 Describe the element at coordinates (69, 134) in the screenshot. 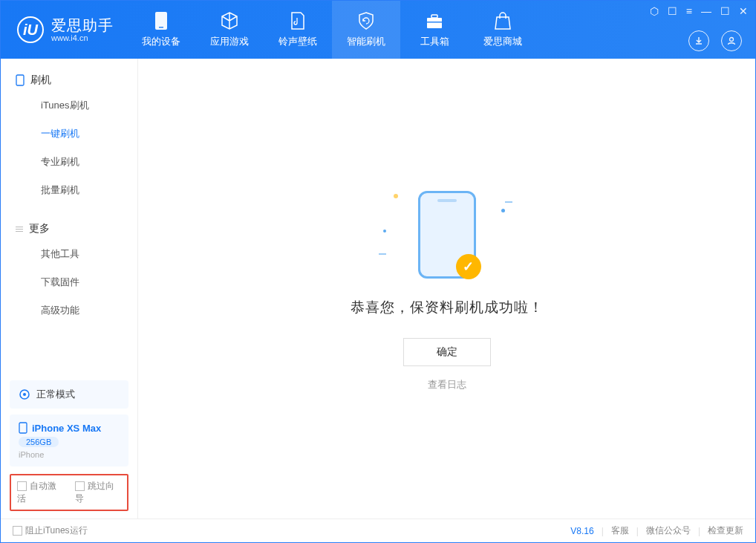

I see `sidebar-item-oneclick-flash: 一键刷机` at that location.